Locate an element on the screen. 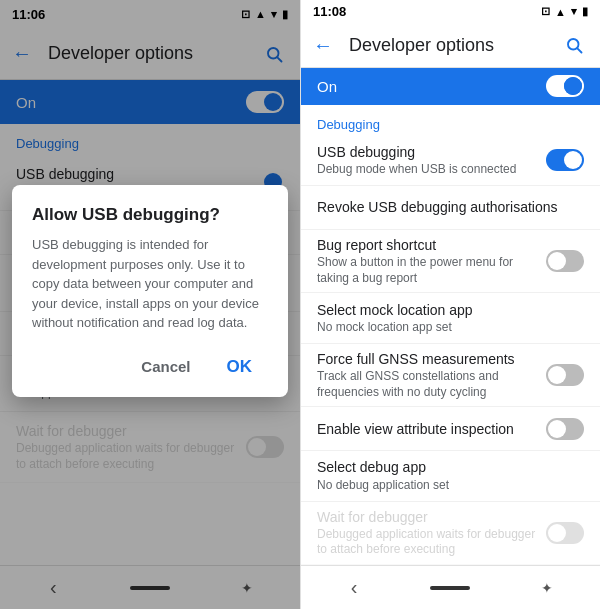  bug-report-toggle-right is located at coordinates (565, 261).